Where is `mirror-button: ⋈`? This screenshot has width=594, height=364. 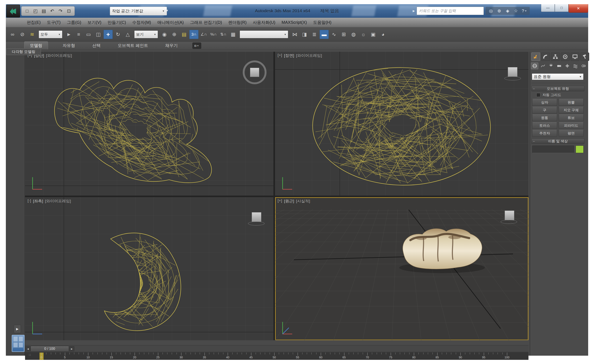 mirror-button: ⋈ is located at coordinates (295, 34).